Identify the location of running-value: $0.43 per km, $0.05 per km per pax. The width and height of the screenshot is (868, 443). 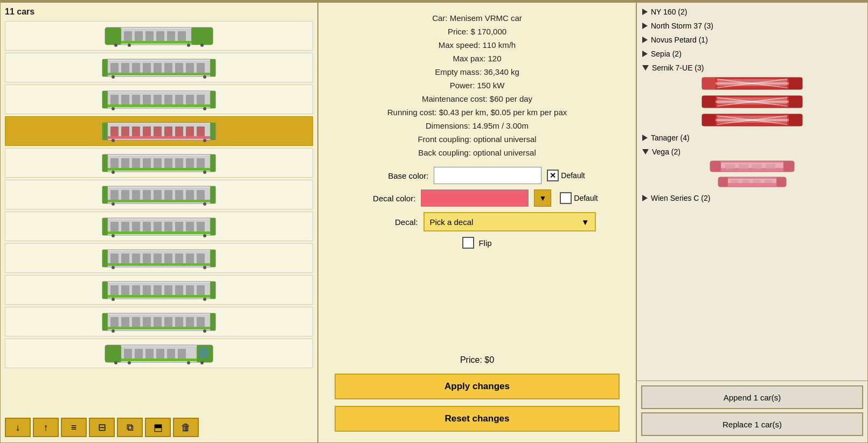
(503, 112).